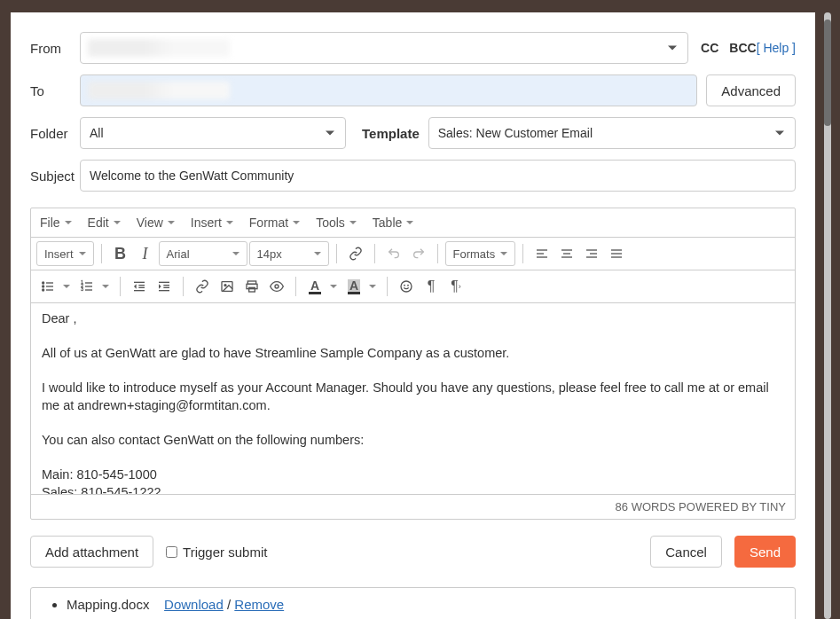 This screenshot has height=619, width=840. Describe the element at coordinates (259, 605) in the screenshot. I see `attachment-remove-link: Remove` at that location.